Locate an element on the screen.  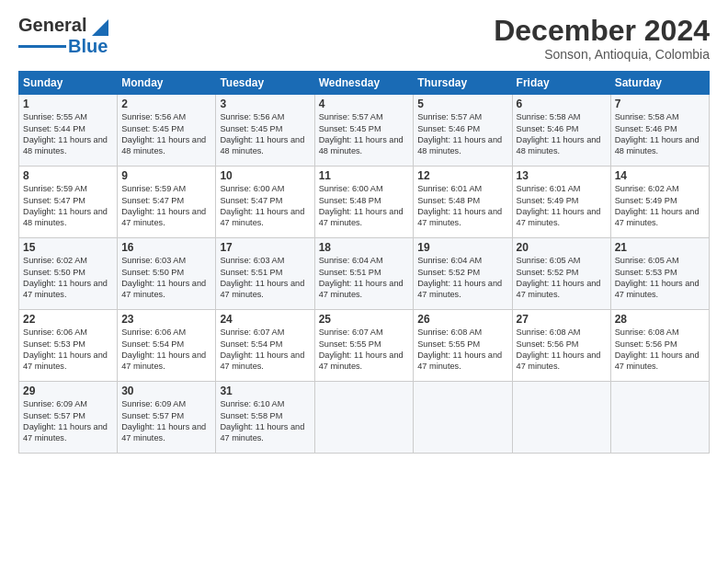
calendar-day-header: Thursday is located at coordinates (463, 83).